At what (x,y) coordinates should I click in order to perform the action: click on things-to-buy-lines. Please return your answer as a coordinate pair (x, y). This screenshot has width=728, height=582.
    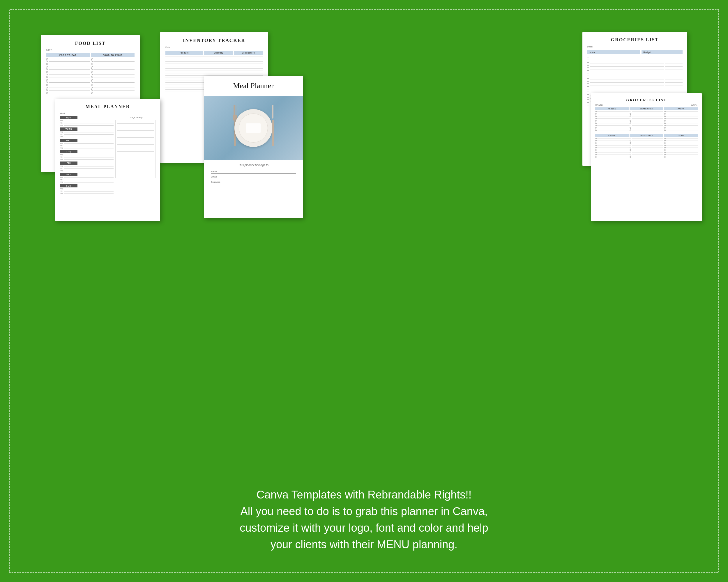
    Looking at the image, I should click on (136, 149).